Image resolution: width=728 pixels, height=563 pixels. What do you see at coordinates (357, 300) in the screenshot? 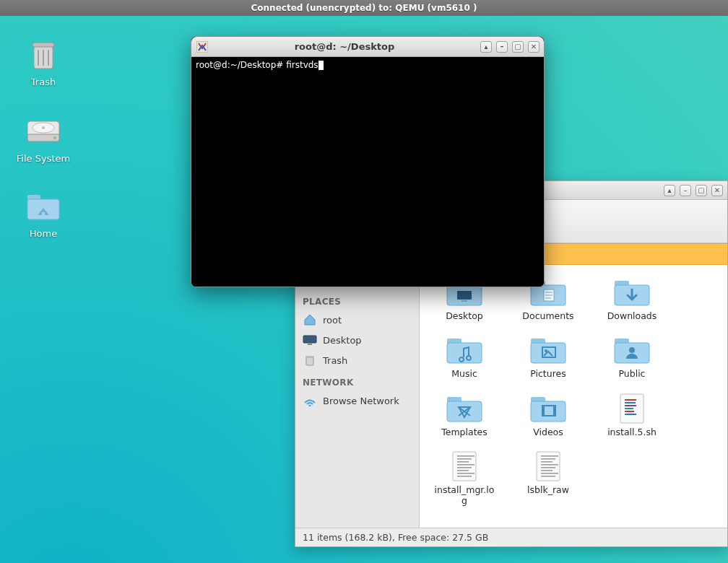
I see `sidebar-heading-places: PLACES` at bounding box center [357, 300].